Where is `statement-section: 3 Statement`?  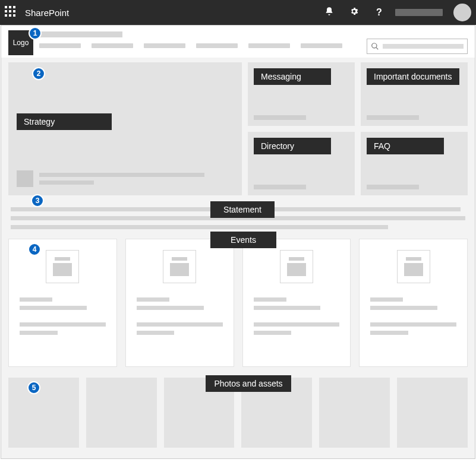 statement-section: 3 Statement is located at coordinates (238, 215).